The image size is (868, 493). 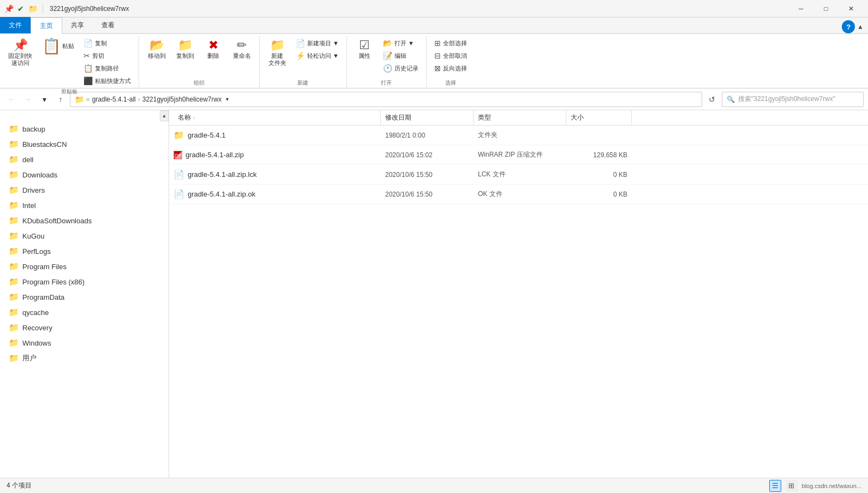 What do you see at coordinates (318, 49) in the screenshot?
I see `new-col: 📄 新建项目 ▼ ⚡ 轻松访问 ▼` at bounding box center [318, 49].